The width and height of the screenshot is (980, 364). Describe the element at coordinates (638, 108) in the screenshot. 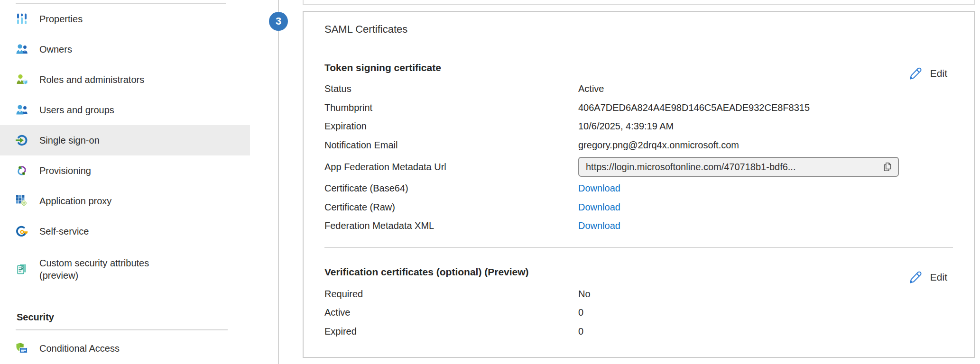

I see `detail-row-thumbprint: Thumbprint 406A7DED6A824A4E98D146C5AEADE…` at that location.